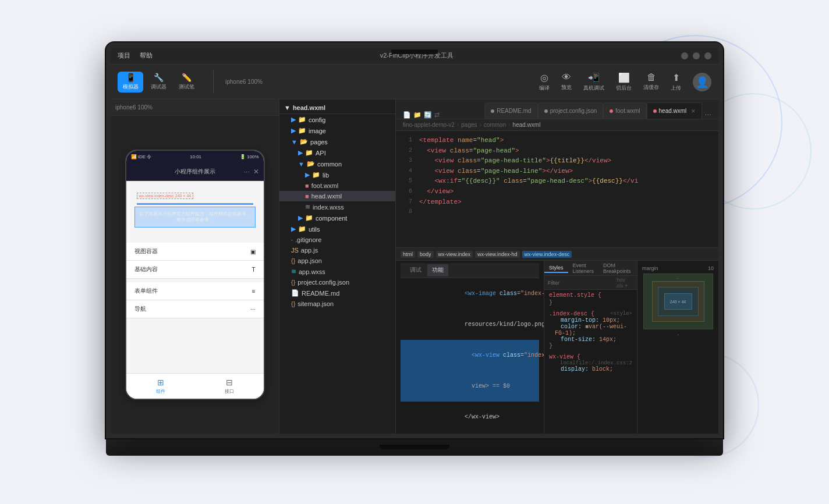 The width and height of the screenshot is (829, 504). I want to click on tree-item-image: ▶ 📁 image, so click(338, 130).